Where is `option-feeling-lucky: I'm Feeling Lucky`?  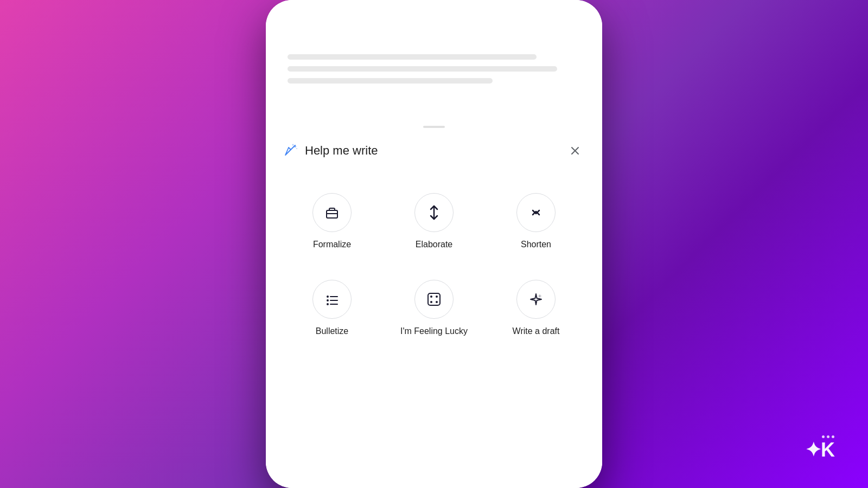
option-feeling-lucky: I'm Feeling Lucky is located at coordinates (434, 308).